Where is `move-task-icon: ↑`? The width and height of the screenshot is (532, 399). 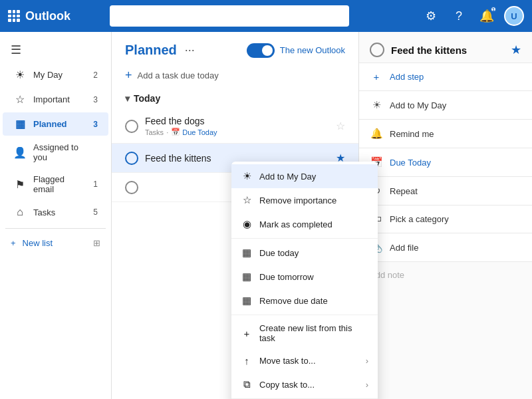 move-task-icon: ↑ is located at coordinates (247, 360).